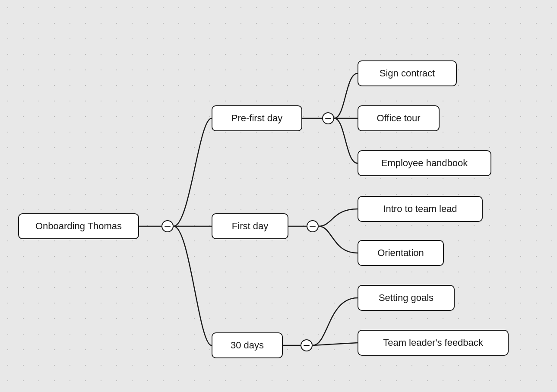 This screenshot has width=557, height=392. I want to click on orientation-node: Orientation, so click(401, 253).